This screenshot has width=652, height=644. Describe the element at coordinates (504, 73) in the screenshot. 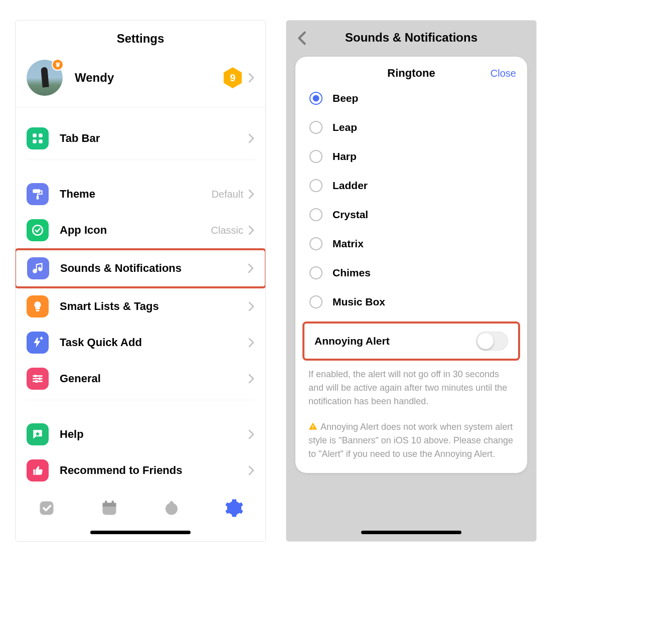

I see `close-button: Close` at that location.